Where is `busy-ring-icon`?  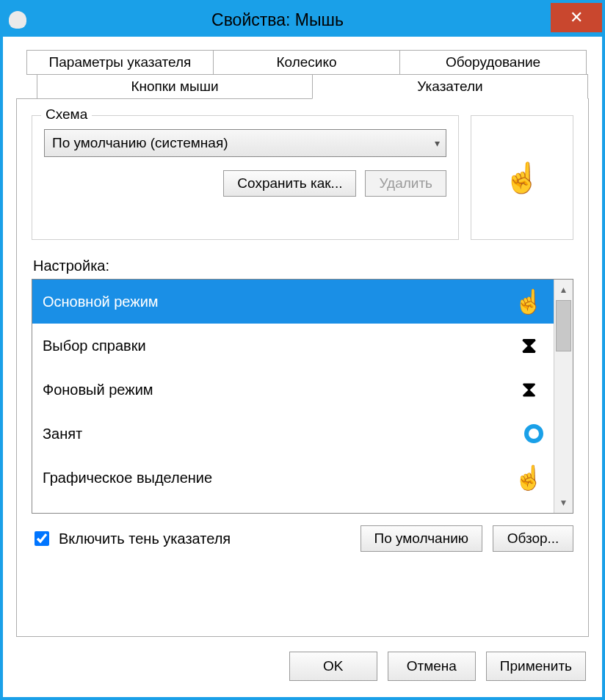 busy-ring-icon is located at coordinates (534, 434).